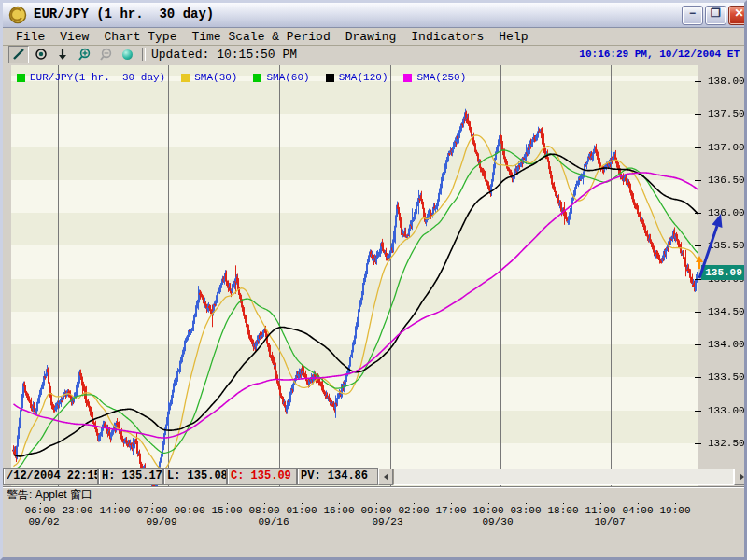 This screenshot has width=747, height=560. I want to click on time-tick-label: 04:00, so click(638, 511).